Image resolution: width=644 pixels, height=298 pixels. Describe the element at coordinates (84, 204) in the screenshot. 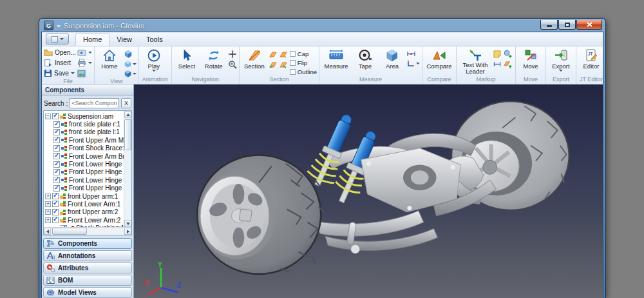

I see `tree-item: Front Lower Arm:1` at that location.